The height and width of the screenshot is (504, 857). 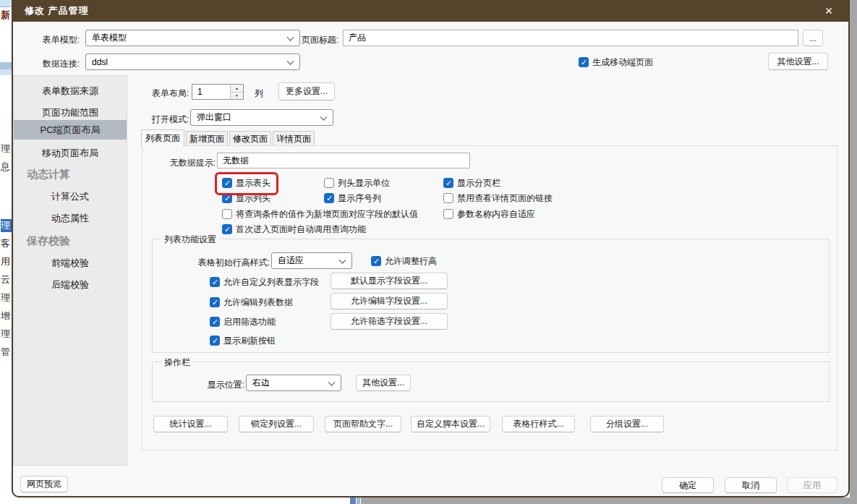 What do you see at coordinates (70, 174) in the screenshot?
I see `sidebar-header-dynamic-calc: 动态计算` at bounding box center [70, 174].